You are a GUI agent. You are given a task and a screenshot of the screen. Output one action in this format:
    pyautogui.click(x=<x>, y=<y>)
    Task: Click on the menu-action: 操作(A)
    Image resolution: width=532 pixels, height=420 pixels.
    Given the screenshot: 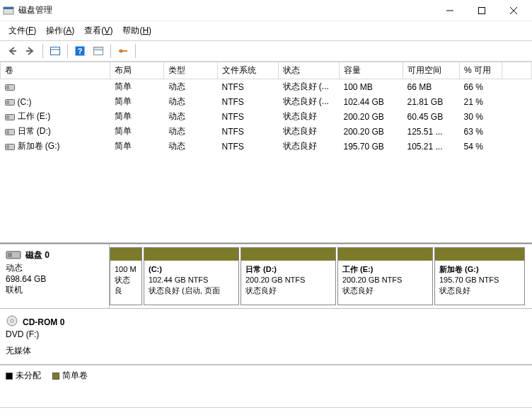 What is the action you would take?
    pyautogui.click(x=60, y=31)
    